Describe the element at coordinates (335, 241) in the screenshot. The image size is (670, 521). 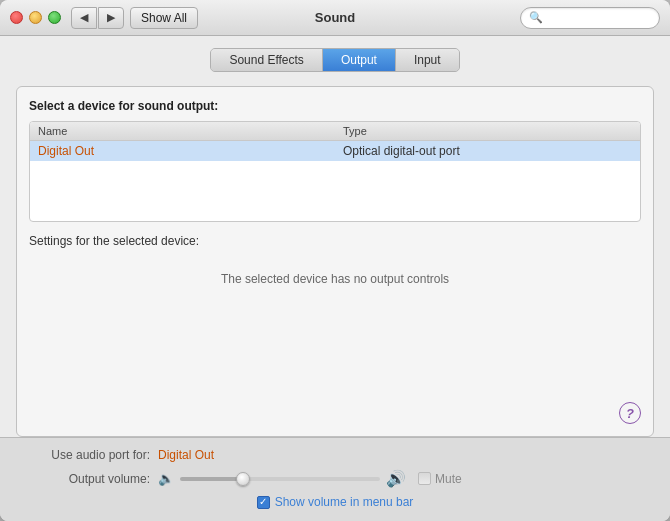
I see `settings-label: Settings for the selected device:` at that location.